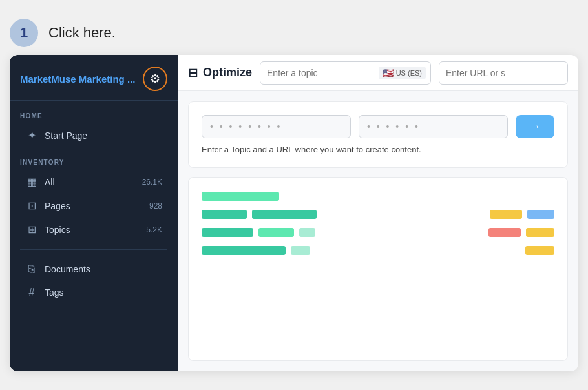 The width and height of the screenshot is (588, 390). Describe the element at coordinates (154, 230) in the screenshot. I see `topics-badge: 5.2K` at that location.